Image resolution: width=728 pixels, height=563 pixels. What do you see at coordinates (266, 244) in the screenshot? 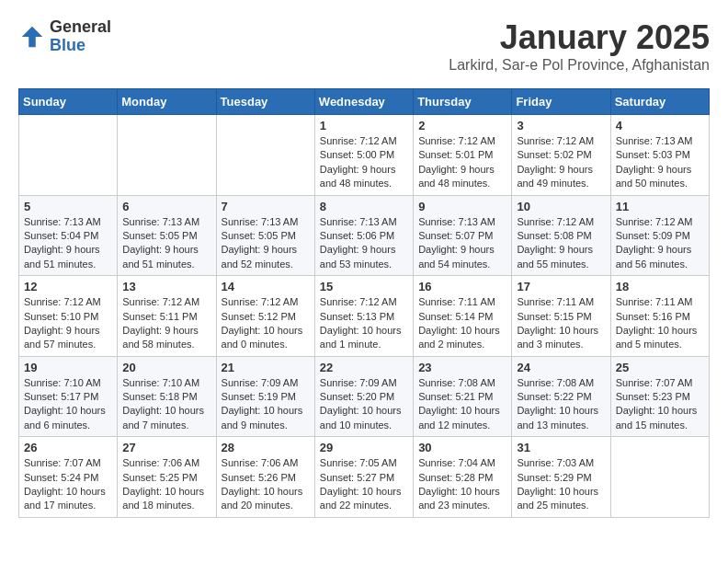
I see `day-info: Sunrise: 7:13 AM Sunset: 5:05 PM Dayligh…` at bounding box center [266, 244].